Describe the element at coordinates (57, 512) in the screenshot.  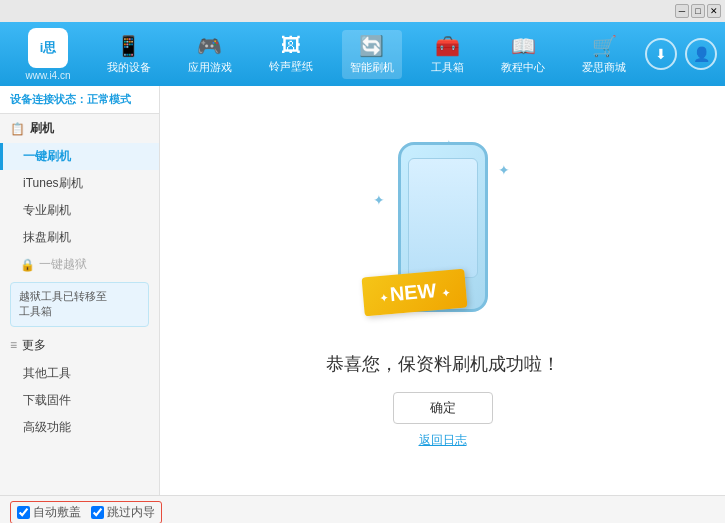
I see `auto-launch-label: 自动敷盖` at that location.